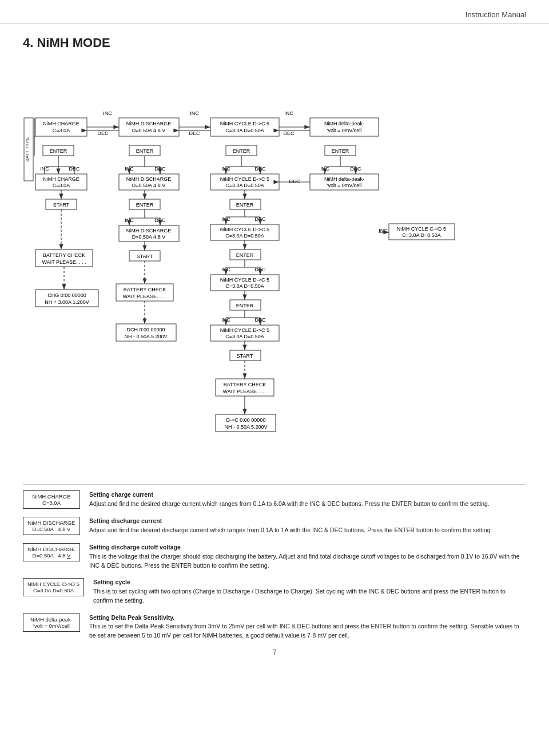 The image size is (549, 756). What do you see at coordinates (51, 526) in the screenshot?
I see `desc-box-discharge-current-label: NiMH DISCHARGED=0.50A 4.8 V` at bounding box center [51, 526].